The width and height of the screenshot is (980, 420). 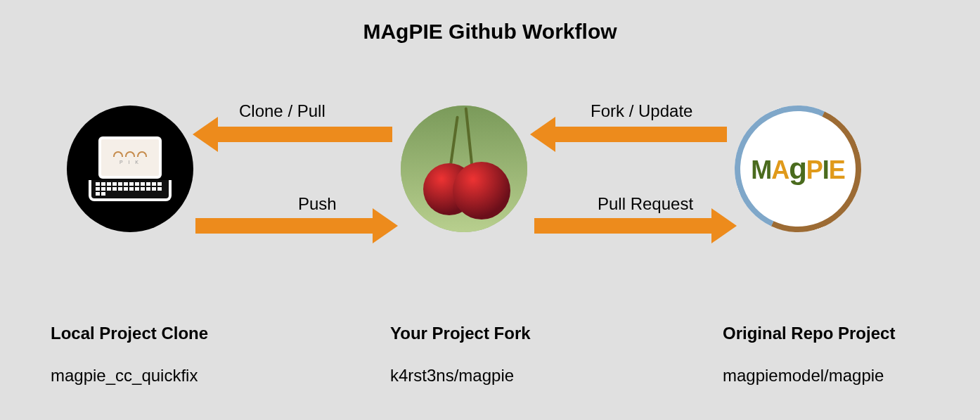 I want to click on arrow-push, so click(x=285, y=226).